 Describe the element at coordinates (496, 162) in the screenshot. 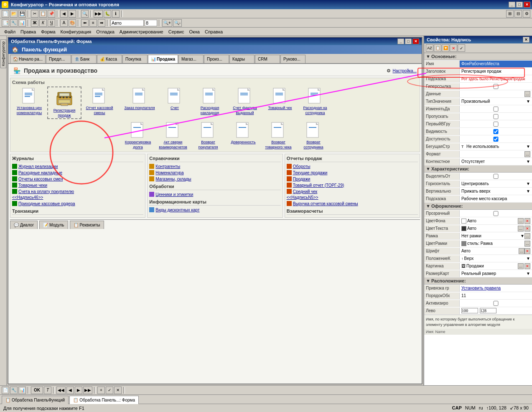

I see `prop-value-context: Отсутствует ▼` at that location.